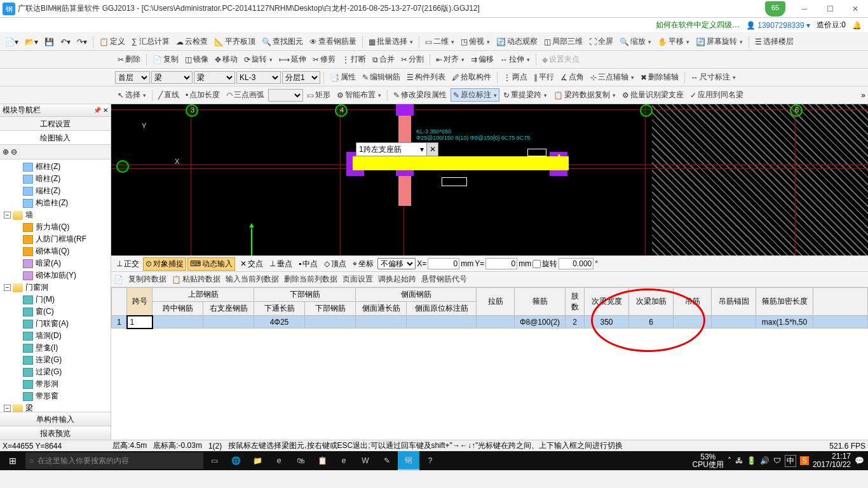 Image resolution: width=868 pixels, height=488 pixels. Describe the element at coordinates (55, 287) in the screenshot. I see `tree-group-opening: −门窗洞` at that location.